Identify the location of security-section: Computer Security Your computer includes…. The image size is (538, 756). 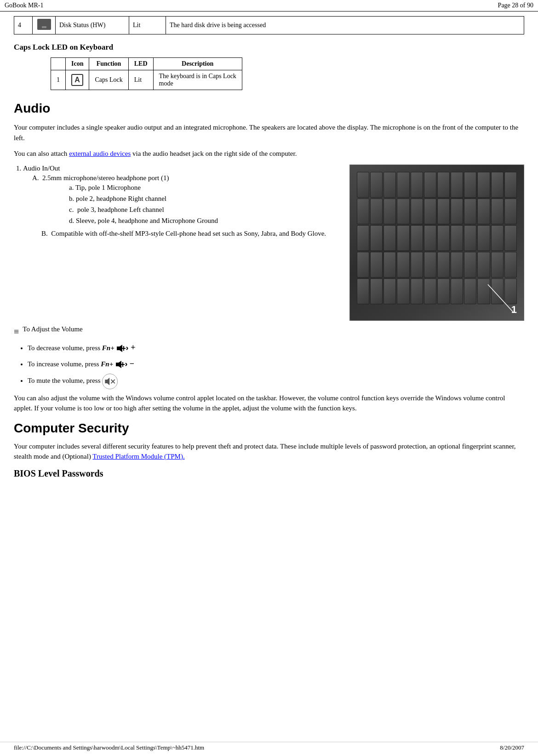
(269, 450).